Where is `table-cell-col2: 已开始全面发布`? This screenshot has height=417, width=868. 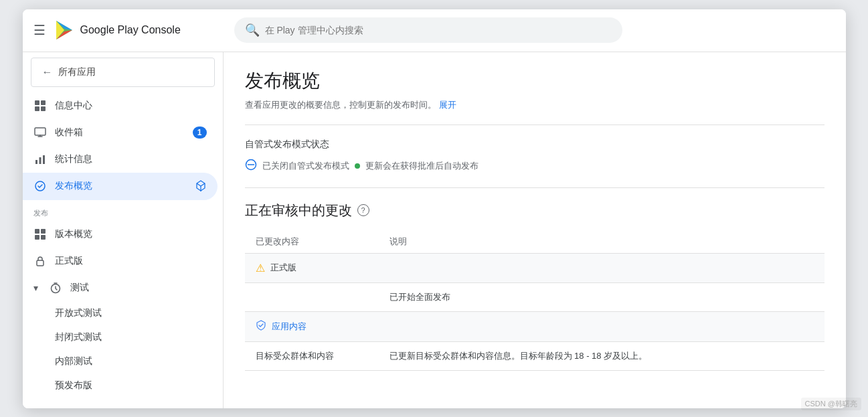 table-cell-col2: 已开始全面发布 is located at coordinates (602, 297).